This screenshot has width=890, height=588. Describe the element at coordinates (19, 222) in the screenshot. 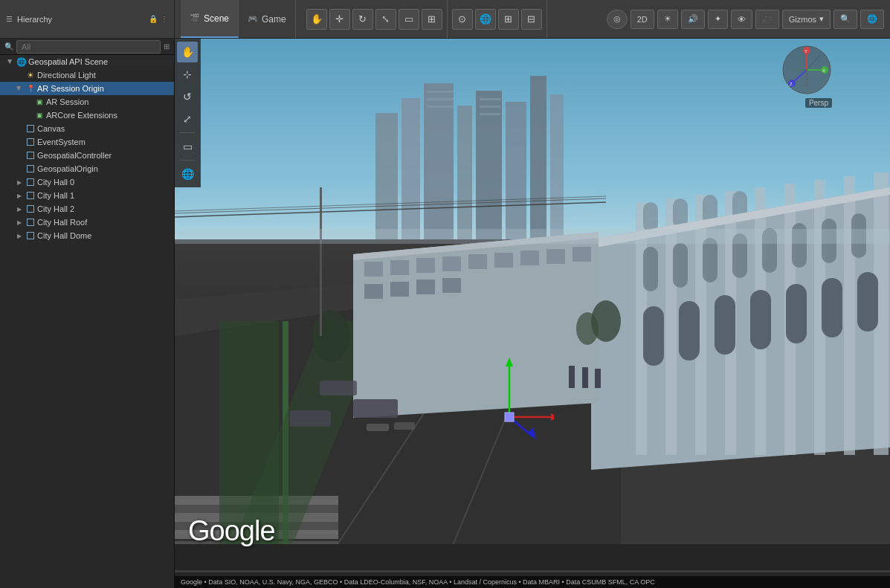

I see `expand-arrow-roof: ▶` at that location.